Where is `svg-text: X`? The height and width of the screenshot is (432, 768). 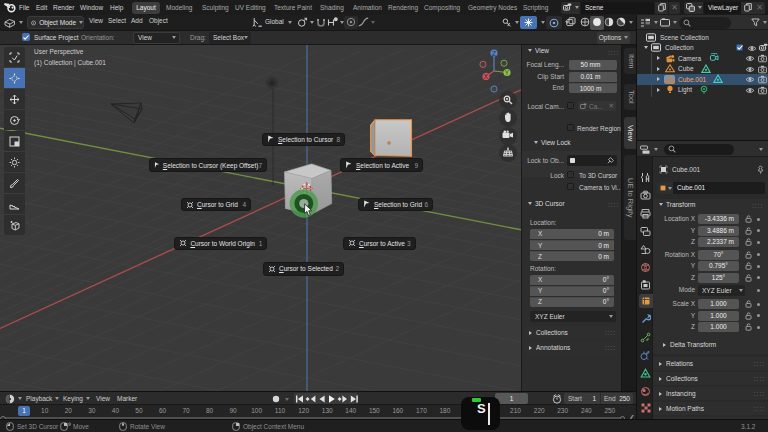 svg-text: X is located at coordinates (486, 76).